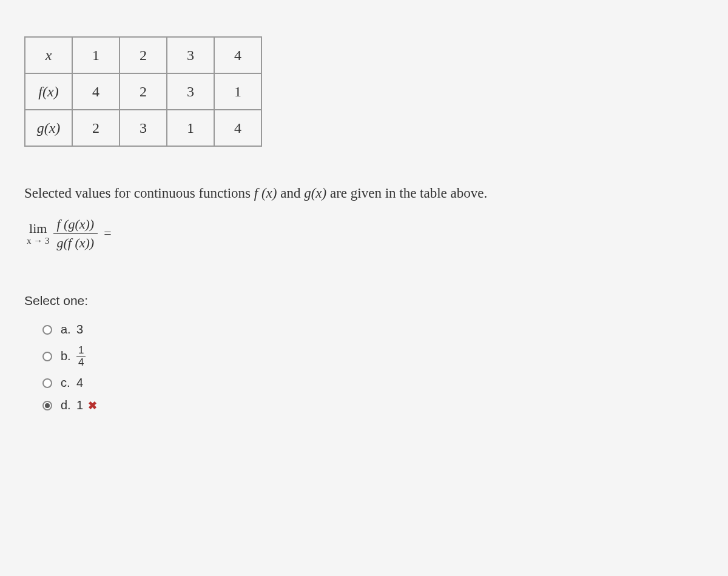 This screenshot has width=728, height=576. Describe the element at coordinates (80, 405) in the screenshot. I see `option-value-text: 1` at that location.